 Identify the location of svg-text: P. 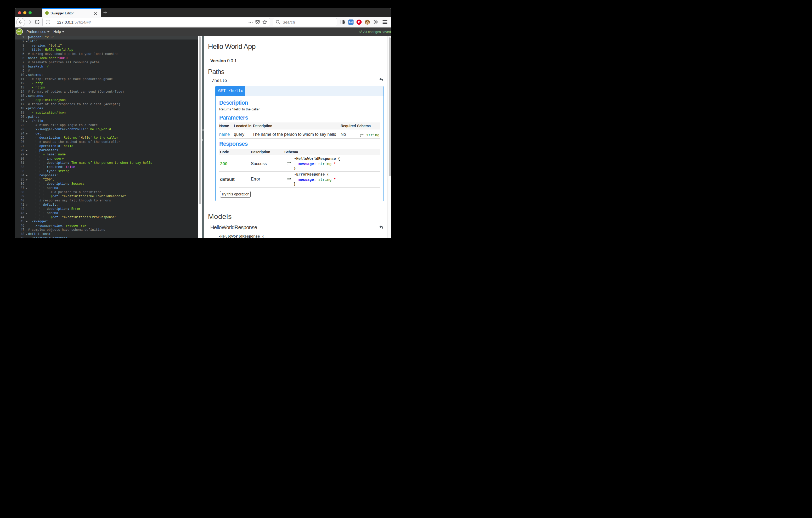
(359, 22).